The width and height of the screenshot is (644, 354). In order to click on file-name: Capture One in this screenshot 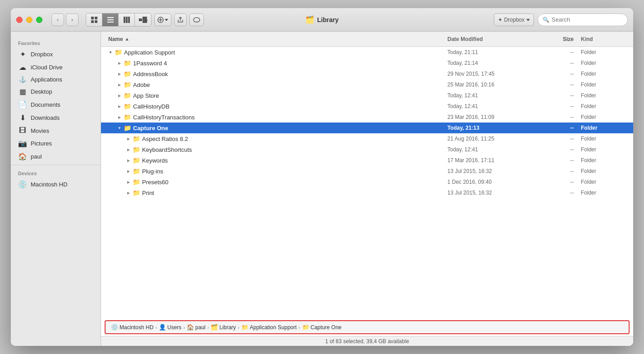, I will do `click(151, 128)`.